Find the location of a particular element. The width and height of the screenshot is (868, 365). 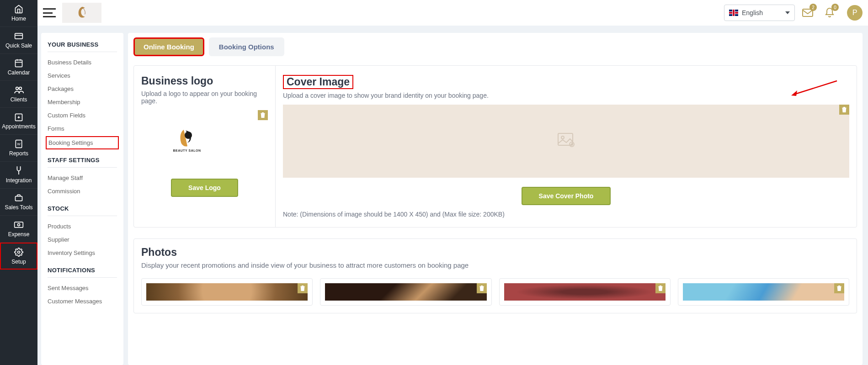

settings-group-notifications: NOTIFICATIONS is located at coordinates (82, 272).